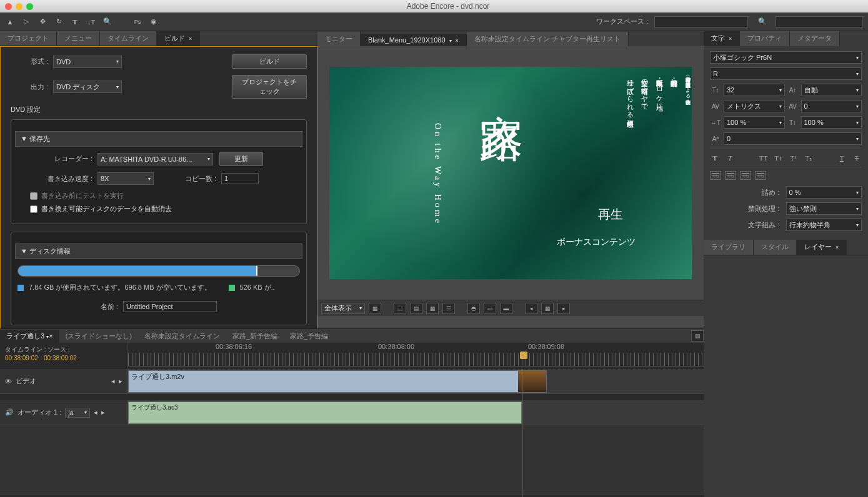 This screenshot has width=868, height=497. Describe the element at coordinates (99, 336) in the screenshot. I see `timeline-tab-slideshow: (スライドショーなし)` at that location.